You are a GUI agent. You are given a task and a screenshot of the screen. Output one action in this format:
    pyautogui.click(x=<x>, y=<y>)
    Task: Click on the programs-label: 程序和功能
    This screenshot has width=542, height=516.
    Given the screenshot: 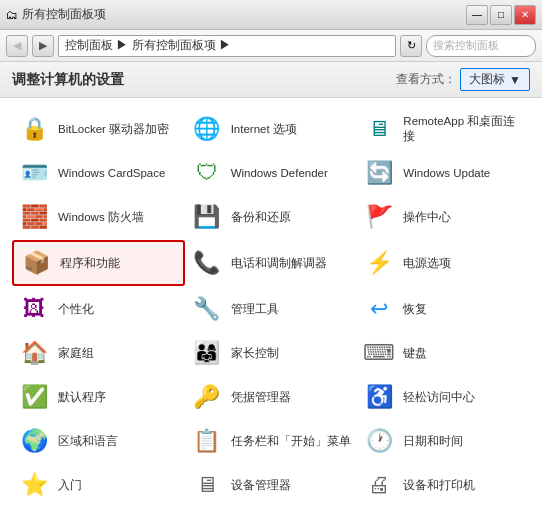 What is the action you would take?
    pyautogui.click(x=90, y=264)
    